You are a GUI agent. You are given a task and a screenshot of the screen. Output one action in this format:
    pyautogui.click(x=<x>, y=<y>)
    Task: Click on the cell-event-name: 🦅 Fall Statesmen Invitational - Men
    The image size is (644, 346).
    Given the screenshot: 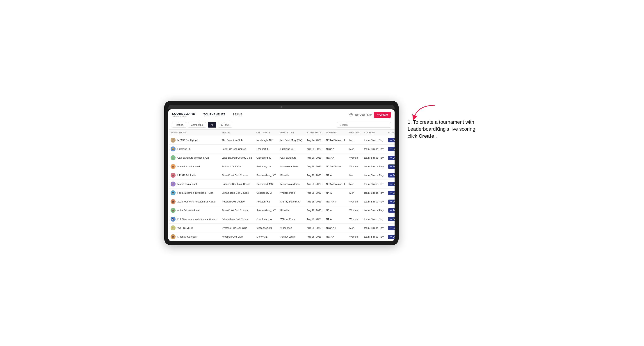 What is the action you would take?
    pyautogui.click(x=194, y=193)
    